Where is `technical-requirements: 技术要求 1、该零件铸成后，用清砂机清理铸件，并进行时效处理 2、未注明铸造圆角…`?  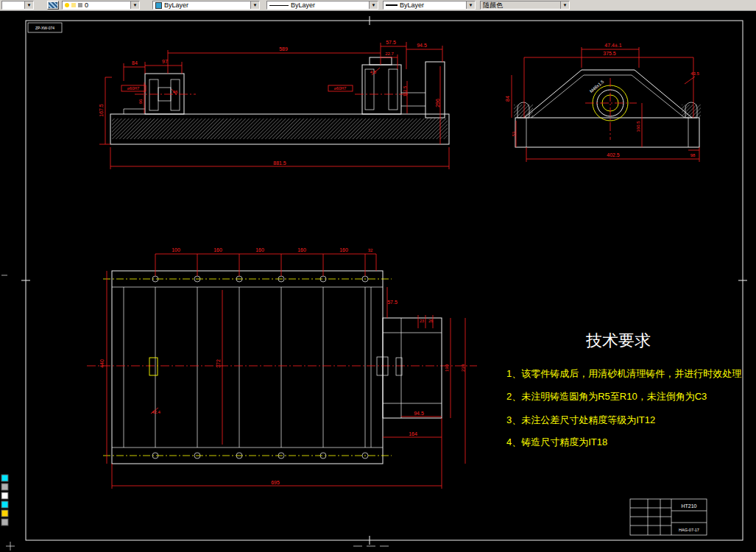 technical-requirements: 技术要求 1、该零件铸成后，用清砂机清理铸件，并进行时效处理 2、未注明铸造圆角… is located at coordinates (624, 389).